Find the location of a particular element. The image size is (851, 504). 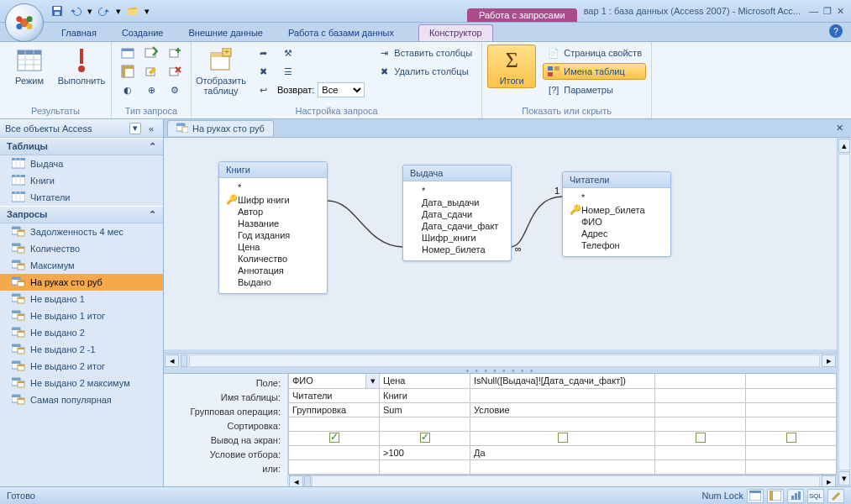

field-item: Название is located at coordinates (273, 223).